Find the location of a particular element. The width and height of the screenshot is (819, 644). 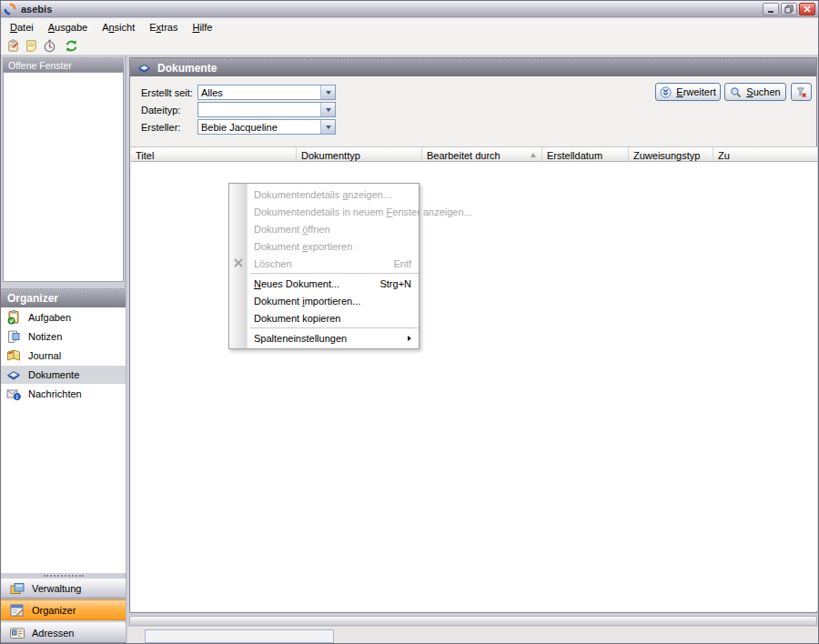

column-header-titel: Titel is located at coordinates (214, 155).